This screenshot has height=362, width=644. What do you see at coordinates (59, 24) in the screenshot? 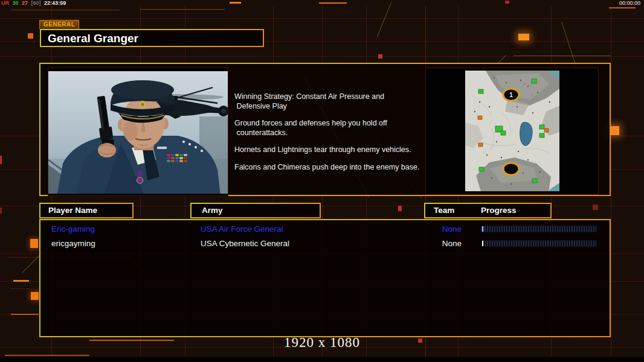
I see `tab-general: GENERAL` at bounding box center [59, 24].